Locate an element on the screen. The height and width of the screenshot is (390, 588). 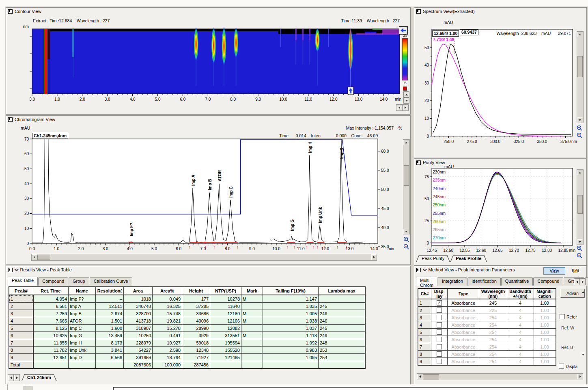
method-scroll-up-button is located at coordinates (583, 292).